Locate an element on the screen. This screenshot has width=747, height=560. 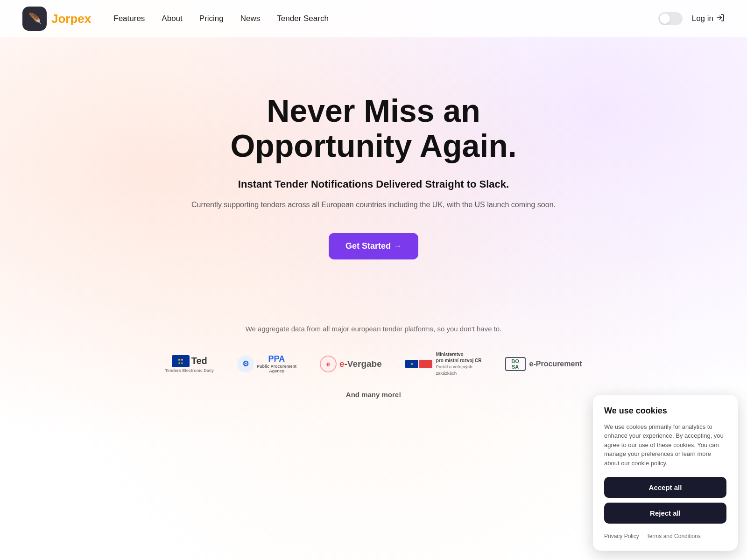
nav-pricing: Pricing is located at coordinates (211, 19).